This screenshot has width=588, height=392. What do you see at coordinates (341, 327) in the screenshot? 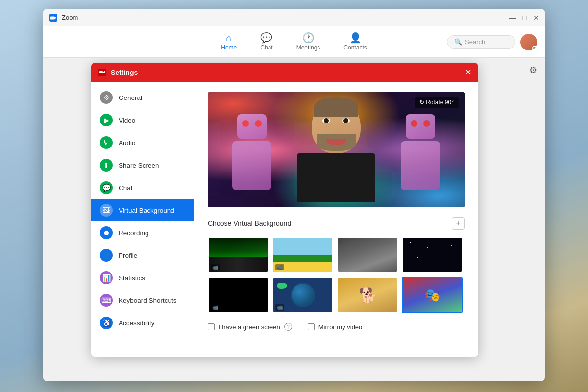
I see `mirror-video-label: Mirror my video` at bounding box center [341, 327].